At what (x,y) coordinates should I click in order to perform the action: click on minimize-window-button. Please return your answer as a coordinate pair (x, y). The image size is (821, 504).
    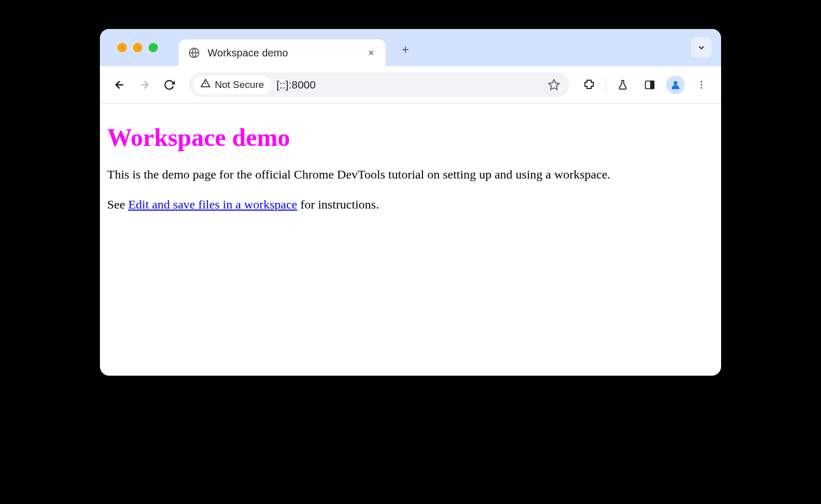
    Looking at the image, I should click on (138, 48).